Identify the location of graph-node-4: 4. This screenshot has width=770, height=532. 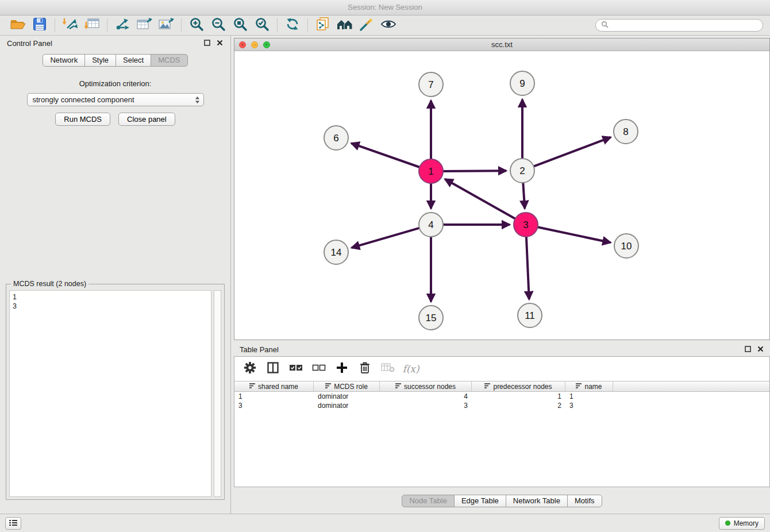
(431, 225).